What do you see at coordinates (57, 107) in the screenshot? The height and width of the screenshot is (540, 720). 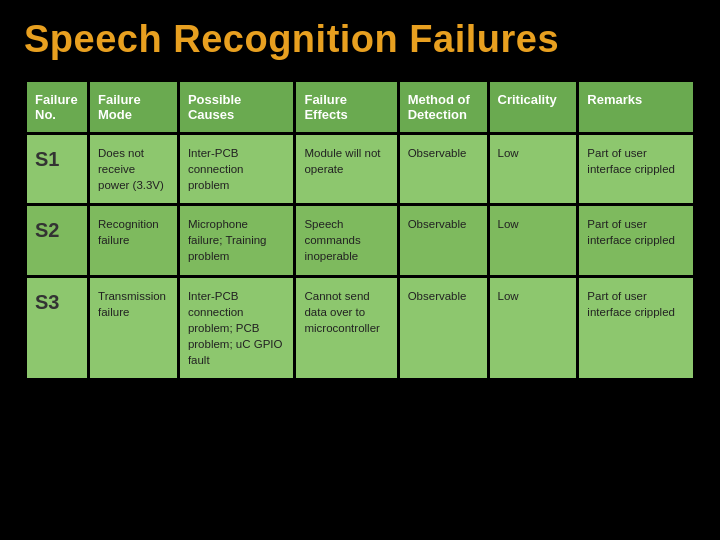 I see `header-failure-no: Failure No.` at bounding box center [57, 107].